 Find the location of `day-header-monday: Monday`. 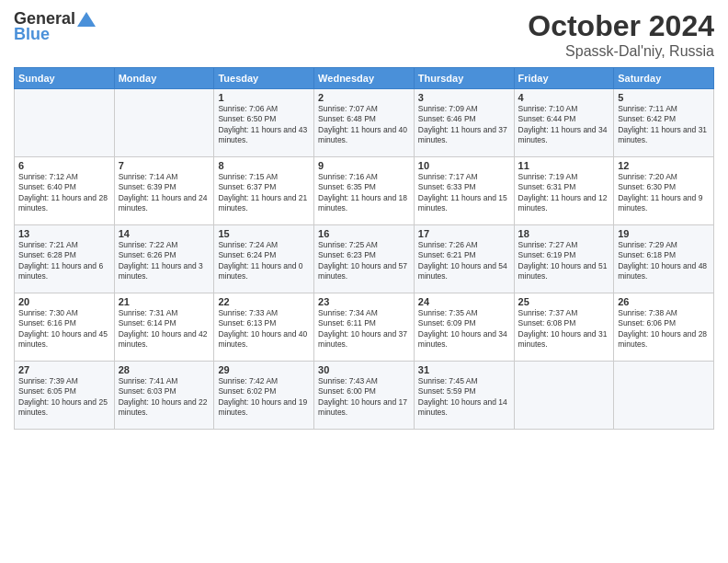

day-header-monday: Monday is located at coordinates (164, 79).